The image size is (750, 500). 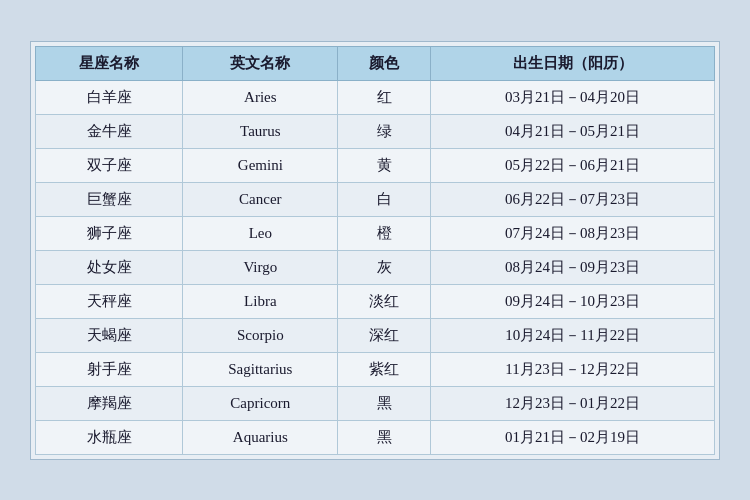 What do you see at coordinates (376, 199) in the screenshot?
I see `table-row: 巨蟹座Cancer白06月22日－07月23日` at bounding box center [376, 199].